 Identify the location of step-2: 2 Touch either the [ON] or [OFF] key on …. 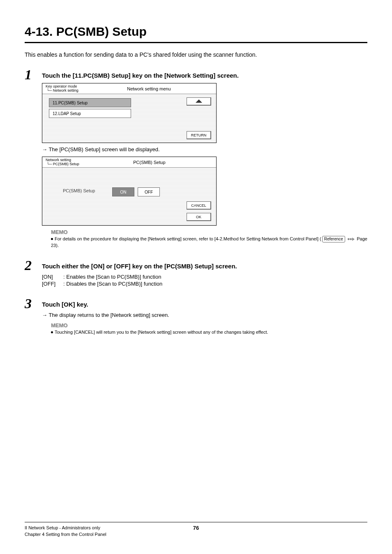
(196, 275).